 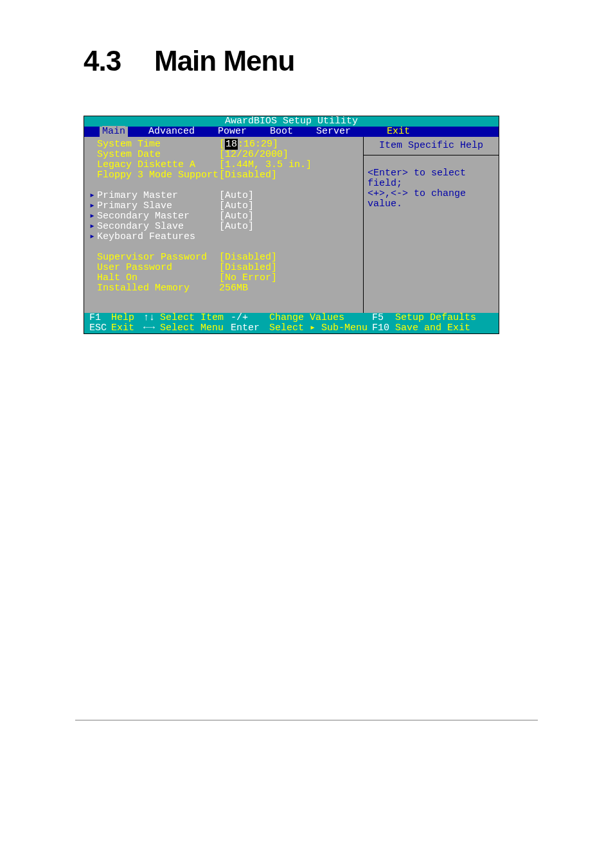 What do you see at coordinates (431, 234) in the screenshot?
I see `help-body: <Enter> to select field; <+>,<-> to chan…` at bounding box center [431, 234].